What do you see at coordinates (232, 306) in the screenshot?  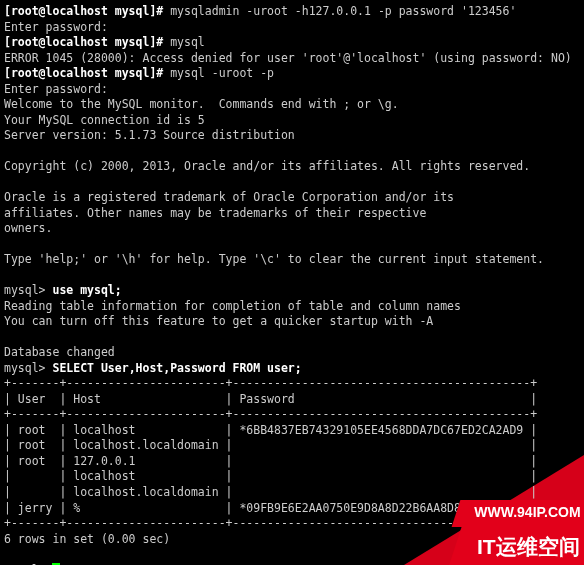 I see `output-line: Reading table information for completion…` at bounding box center [232, 306].